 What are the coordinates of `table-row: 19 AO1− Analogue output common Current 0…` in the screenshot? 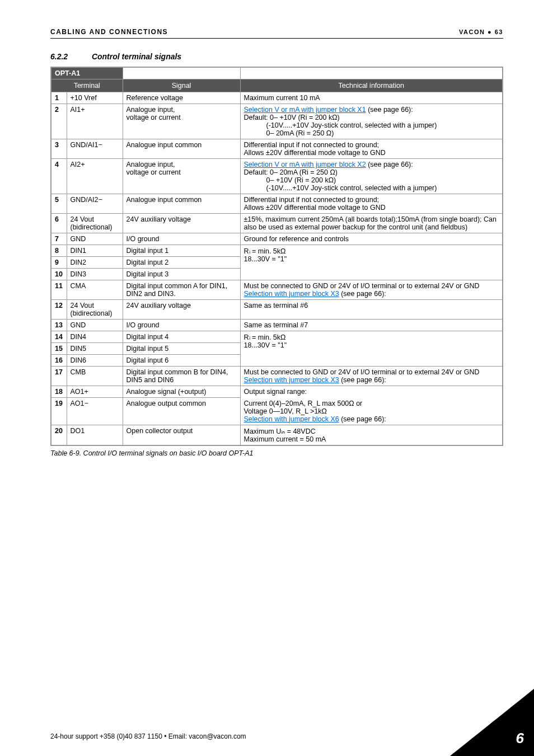 It's located at (277, 412).